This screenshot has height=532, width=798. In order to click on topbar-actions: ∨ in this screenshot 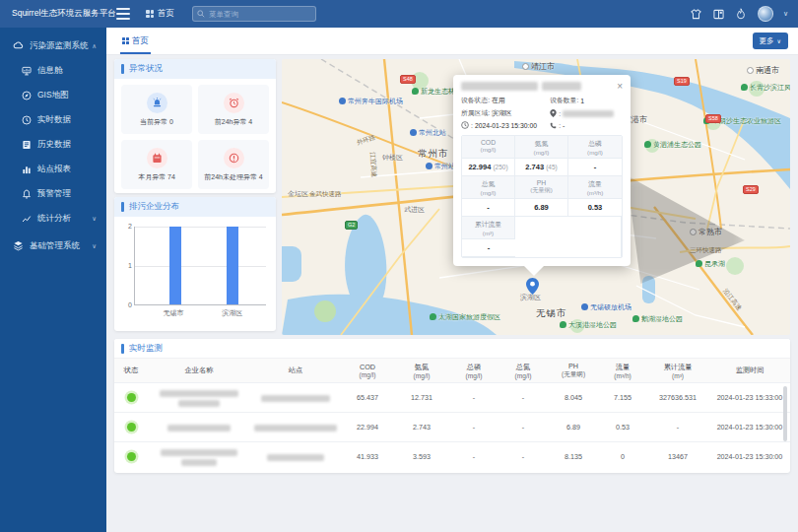, I will do `click(744, 14)`.